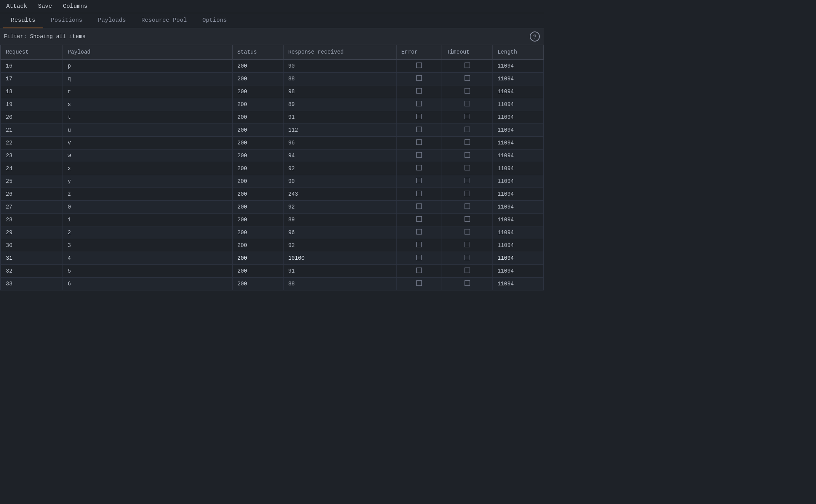 This screenshot has height=504, width=816. What do you see at coordinates (419, 52) in the screenshot?
I see `col-header-error: Error` at bounding box center [419, 52].